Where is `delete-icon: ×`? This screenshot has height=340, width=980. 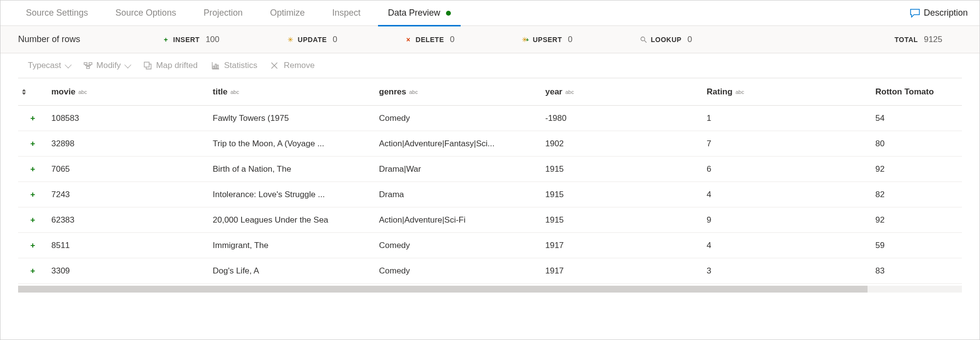
delete-icon: × is located at coordinates (408, 40).